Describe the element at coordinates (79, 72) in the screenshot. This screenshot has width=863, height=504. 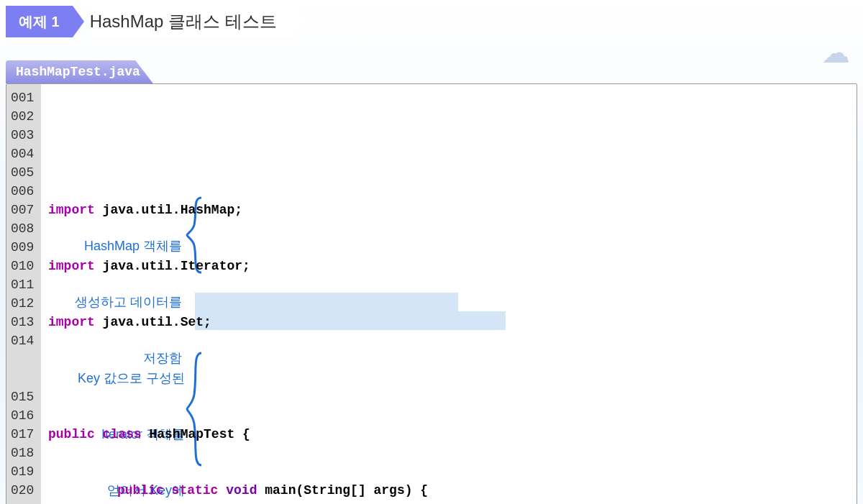
I see `file-tab: HashMapTest.java` at that location.